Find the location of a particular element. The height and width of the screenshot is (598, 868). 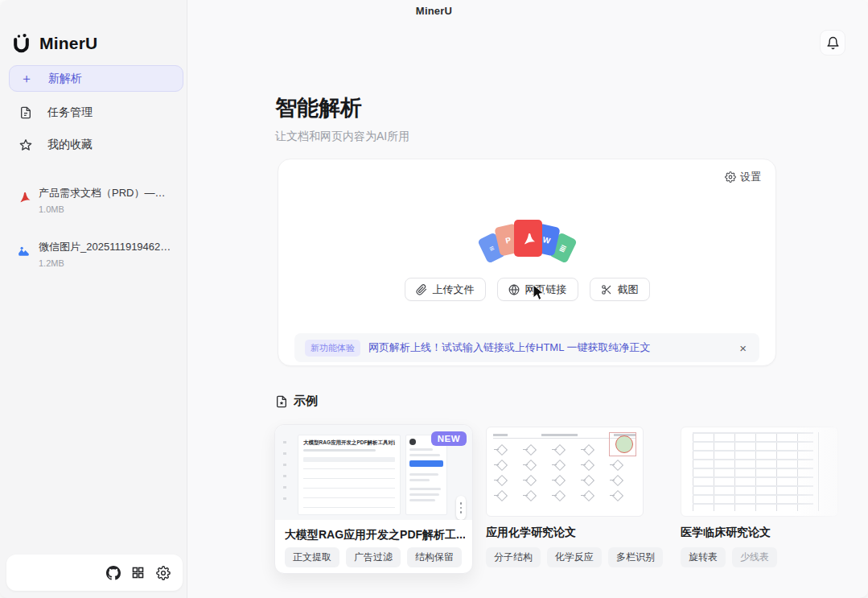

sidebar-item-label: 新解析 is located at coordinates (65, 79).